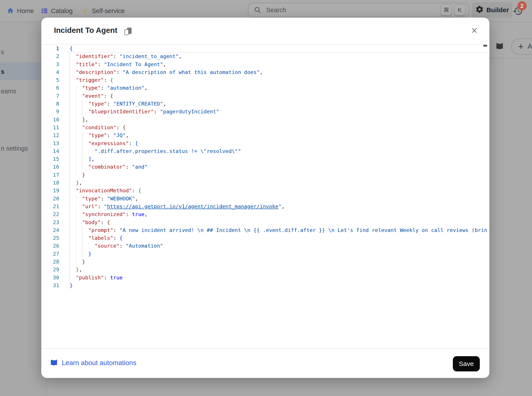 The height and width of the screenshot is (396, 532). What do you see at coordinates (264, 128) in the screenshot?
I see `code-line: 11 "condition": {` at bounding box center [264, 128].